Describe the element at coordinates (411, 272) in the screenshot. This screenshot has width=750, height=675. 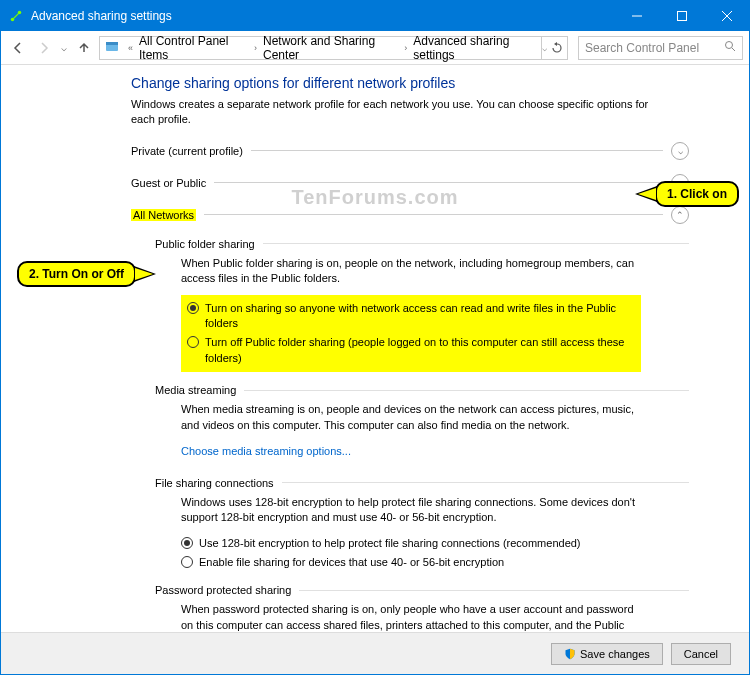
I see `public-folder-desc: When Public folder sharing is on, people…` at that location.